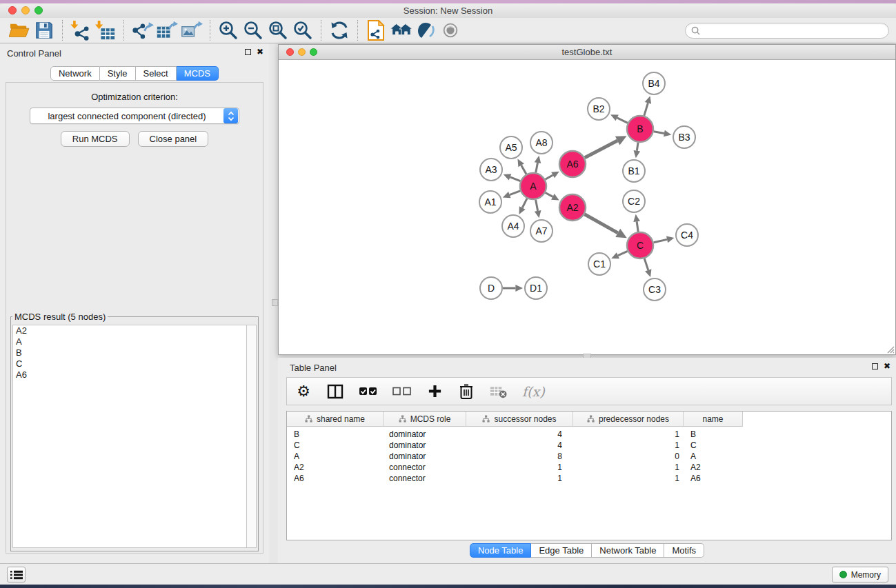 This screenshot has width=896, height=588. Describe the element at coordinates (167, 30) in the screenshot. I see `export-table-button` at that location.